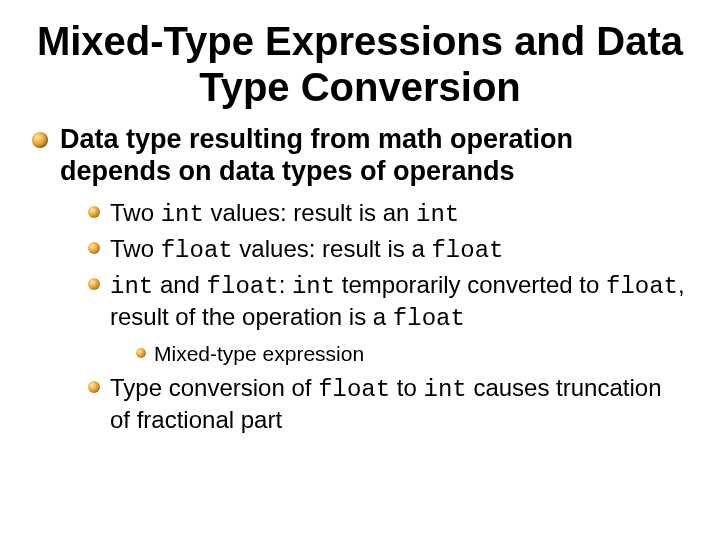 The width and height of the screenshot is (720, 540). I want to click on text: values: result is a, so click(332, 248).